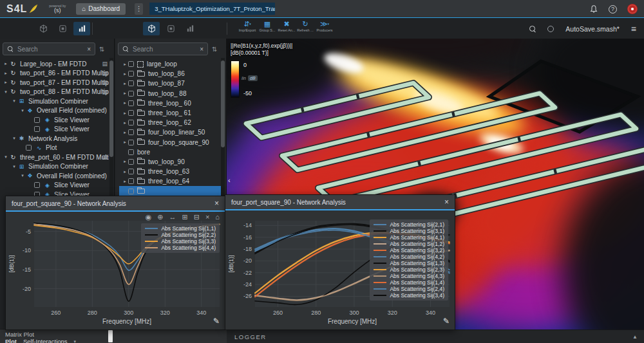  Describe the element at coordinates (409, 283) in the screenshot. I see `legend-item: Abs Scattering Sij(1,4)` at that location.